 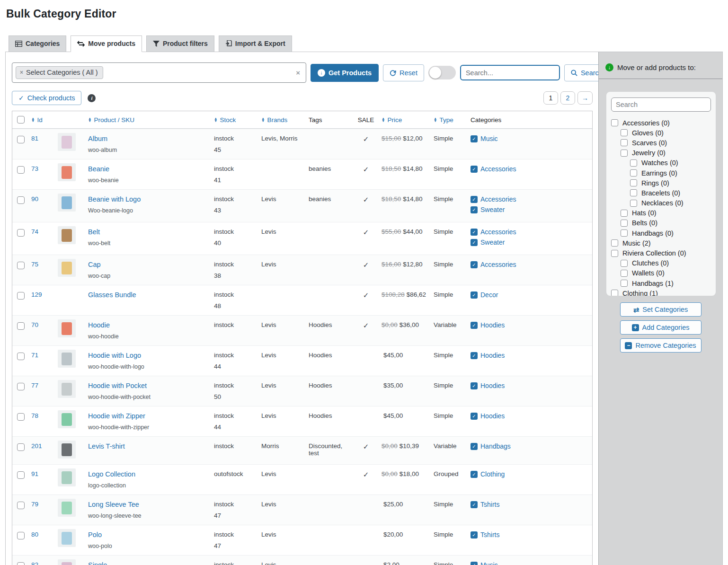 I want to click on row-id-link: 80, so click(x=35, y=535).